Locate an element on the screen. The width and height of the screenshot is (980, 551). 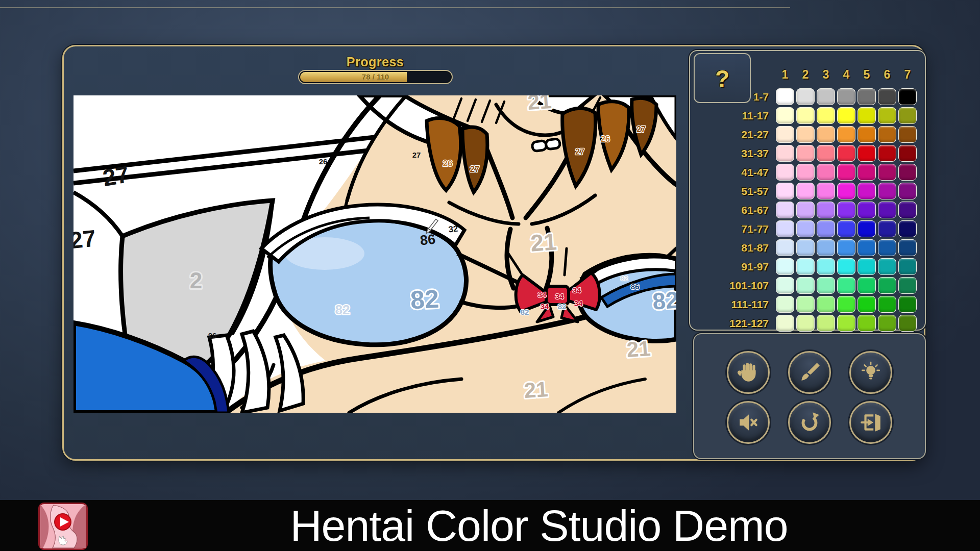
paint-tool-button is located at coordinates (810, 372).